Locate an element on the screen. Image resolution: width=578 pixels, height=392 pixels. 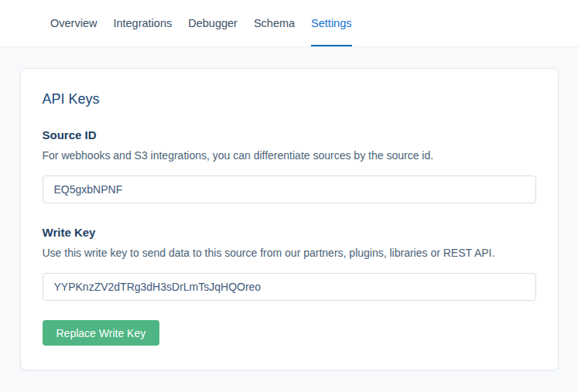
write-key-description: Use this write key to send data to this … is located at coordinates (289, 253).